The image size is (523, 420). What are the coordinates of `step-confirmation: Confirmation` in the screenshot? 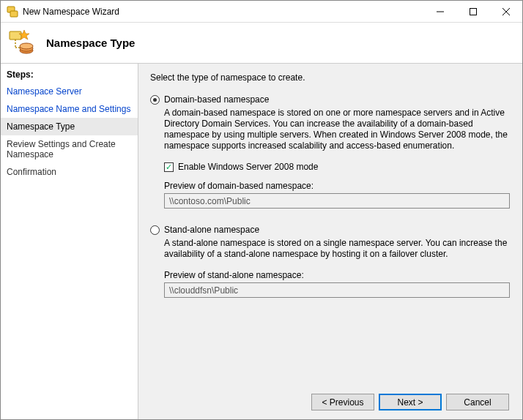 It's located at (69, 172).